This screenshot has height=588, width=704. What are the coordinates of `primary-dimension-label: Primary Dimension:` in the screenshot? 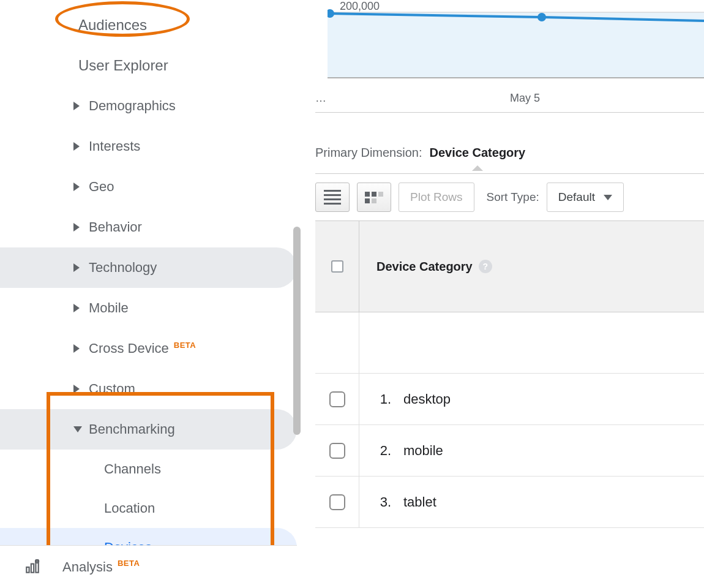 It's located at (369, 153).